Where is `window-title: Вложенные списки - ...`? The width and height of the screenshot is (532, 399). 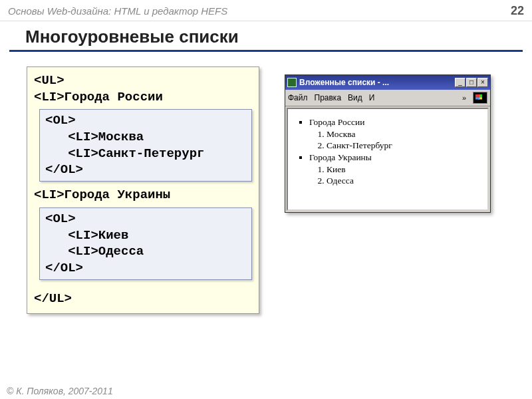 window-title: Вложенные списки - ... is located at coordinates (377, 82).